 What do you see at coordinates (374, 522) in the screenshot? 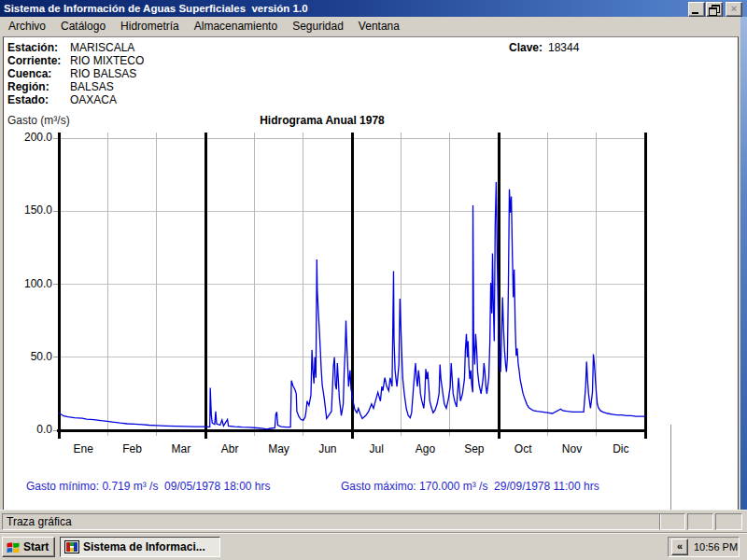
I see `status-bar: Traza gráfica` at bounding box center [374, 522].